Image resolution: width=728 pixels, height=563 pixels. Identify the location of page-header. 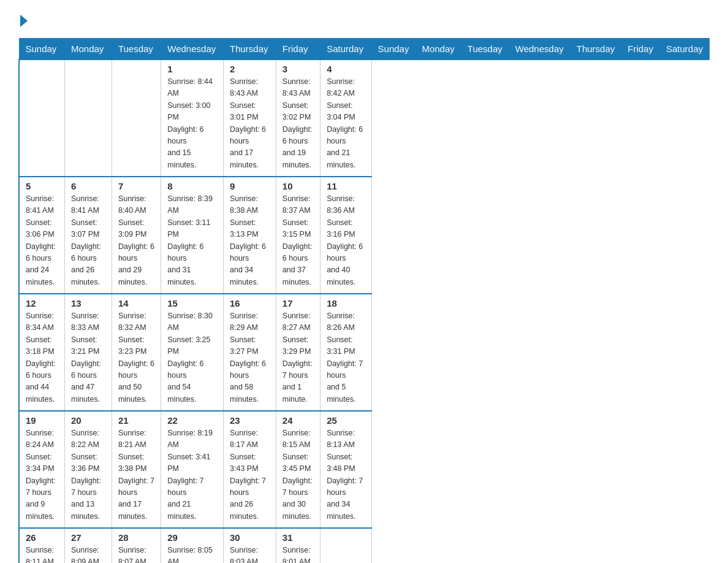
(364, 20).